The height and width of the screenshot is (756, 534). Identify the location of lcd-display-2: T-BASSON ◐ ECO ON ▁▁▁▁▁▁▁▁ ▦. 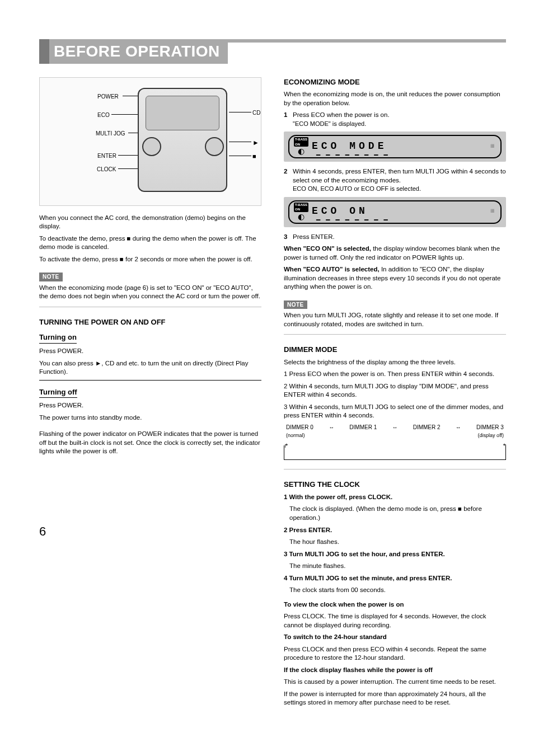
(395, 212).